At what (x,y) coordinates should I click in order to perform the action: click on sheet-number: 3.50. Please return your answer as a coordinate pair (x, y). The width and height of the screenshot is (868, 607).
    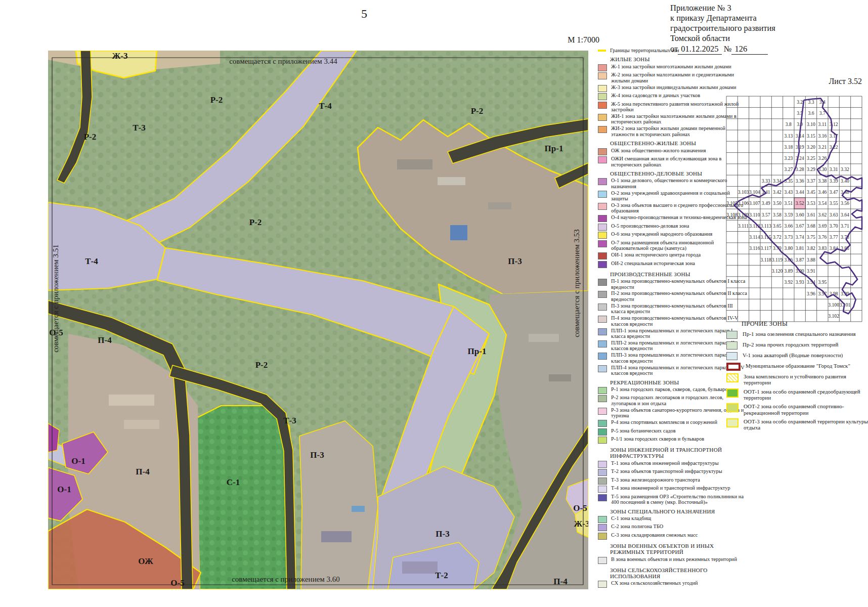
    Looking at the image, I should click on (777, 203).